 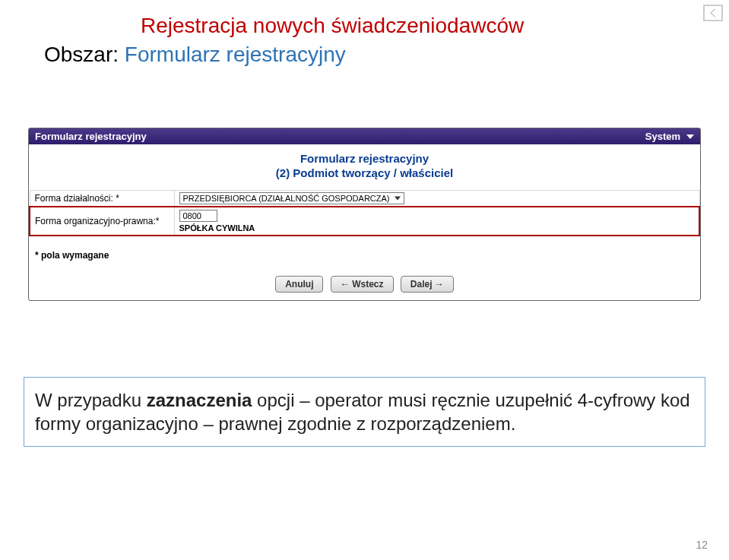 I want to click on legalform-code-input: 0800, so click(x=198, y=216).